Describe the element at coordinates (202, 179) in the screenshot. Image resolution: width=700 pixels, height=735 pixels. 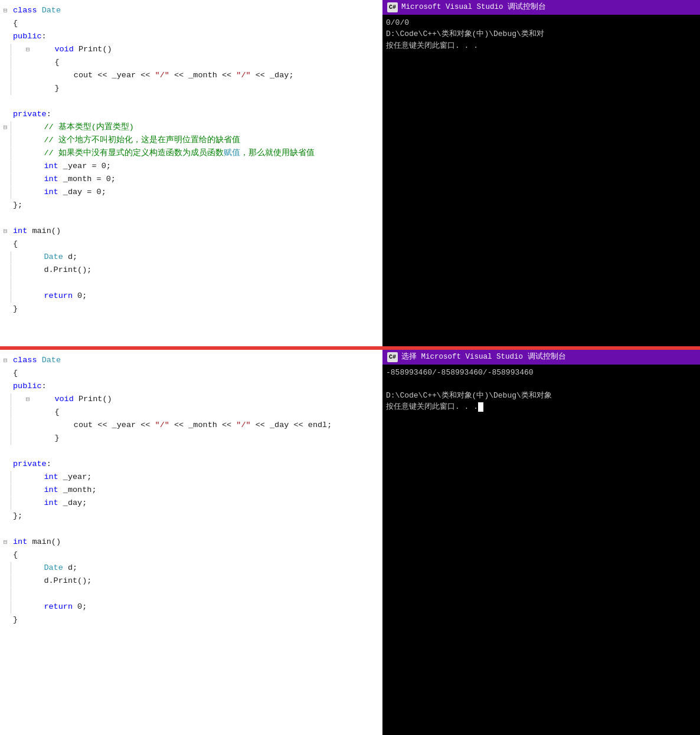
I see `code-content: int _month = 0;` at that location.